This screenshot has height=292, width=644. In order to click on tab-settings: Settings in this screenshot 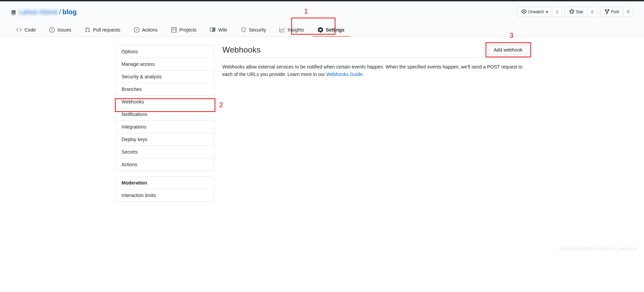, I will do `click(331, 30)`.